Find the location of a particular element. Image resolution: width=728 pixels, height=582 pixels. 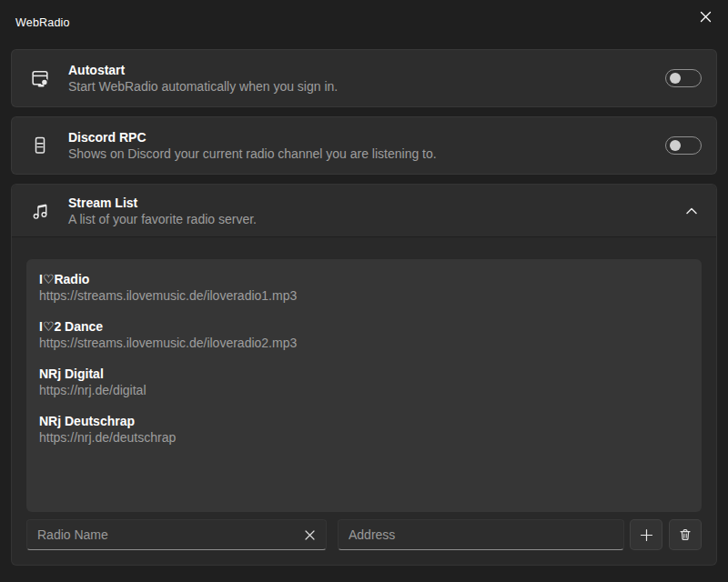

card-autostart: Autostart Start WebRadio automatically w… is located at coordinates (364, 78).